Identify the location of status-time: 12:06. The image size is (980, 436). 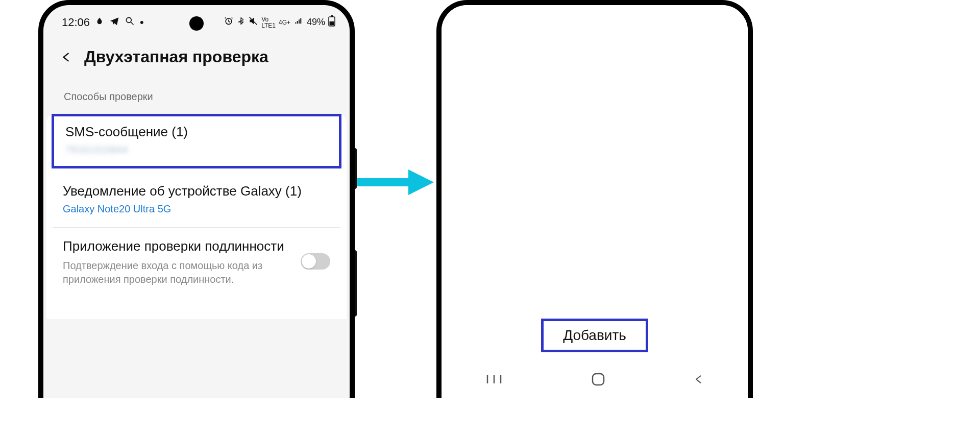
(76, 22).